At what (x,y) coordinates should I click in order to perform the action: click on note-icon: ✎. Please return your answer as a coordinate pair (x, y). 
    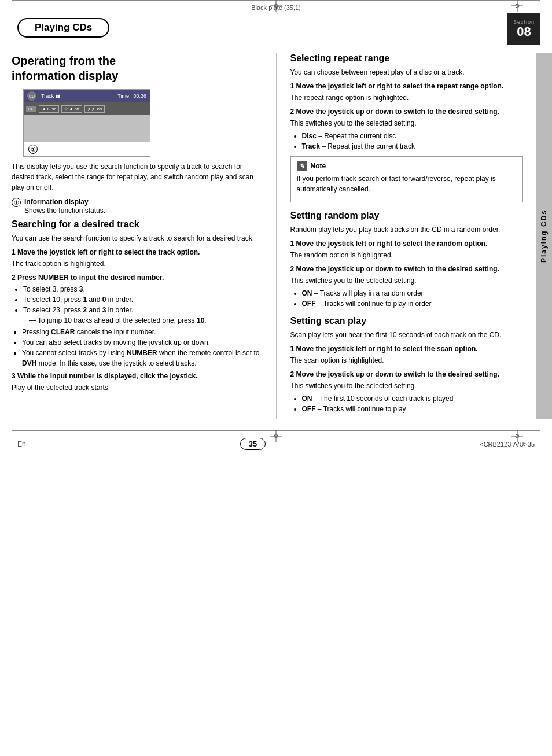
    Looking at the image, I should click on (302, 166).